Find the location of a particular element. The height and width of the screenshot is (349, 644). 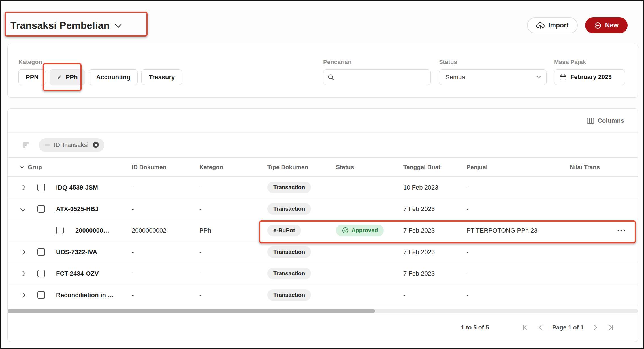

col-header-id-dokumen: ID Dokumen is located at coordinates (165, 167).